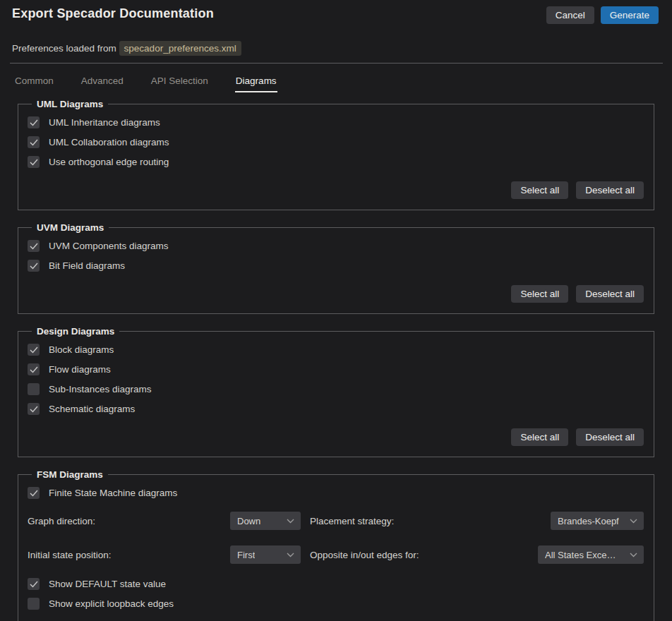  Describe the element at coordinates (336, 162) in the screenshot. I see `checkbox-row: Use orthogonal edge routing` at that location.